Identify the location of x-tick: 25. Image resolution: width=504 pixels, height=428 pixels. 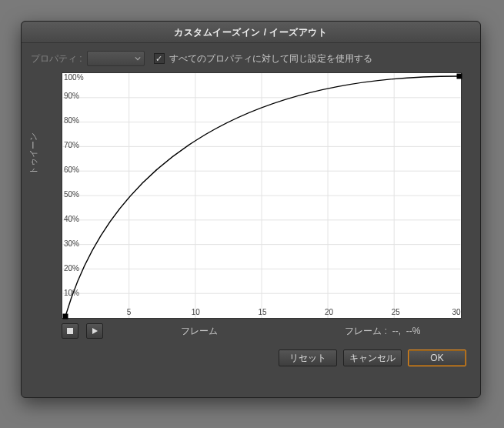
(396, 313).